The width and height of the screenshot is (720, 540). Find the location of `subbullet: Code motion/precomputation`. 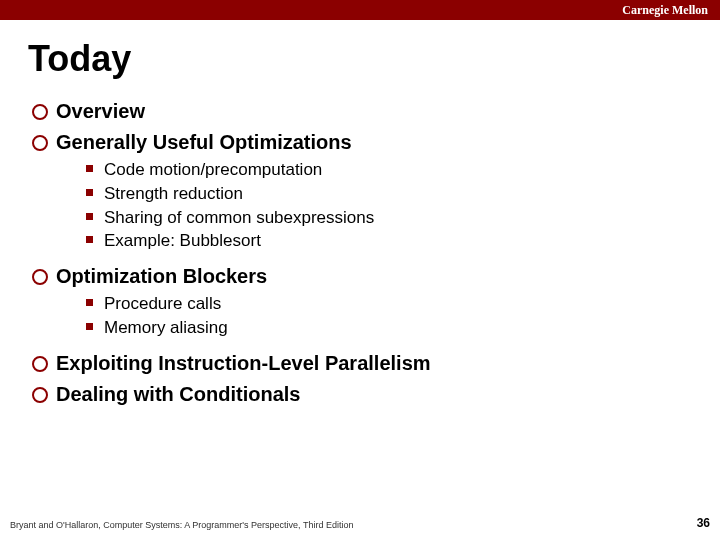

subbullet: Code motion/precomputation is located at coordinates (402, 170).